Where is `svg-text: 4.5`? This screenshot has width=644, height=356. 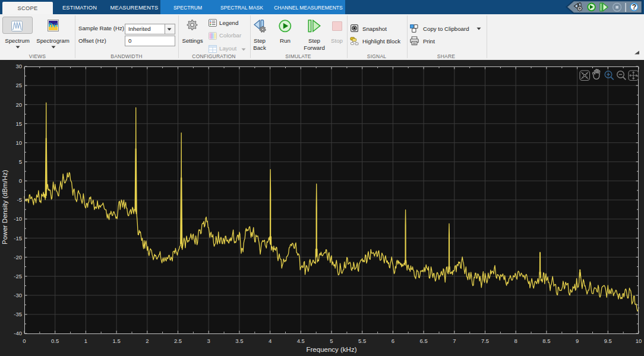 svg-text: 4.5 is located at coordinates (301, 341).